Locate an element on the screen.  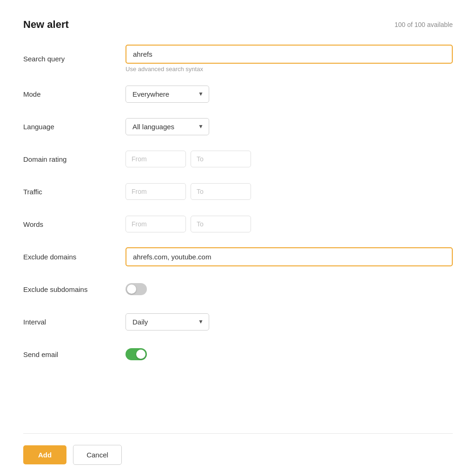
language-select: All languages English Spanish French Ger… is located at coordinates (167, 126).